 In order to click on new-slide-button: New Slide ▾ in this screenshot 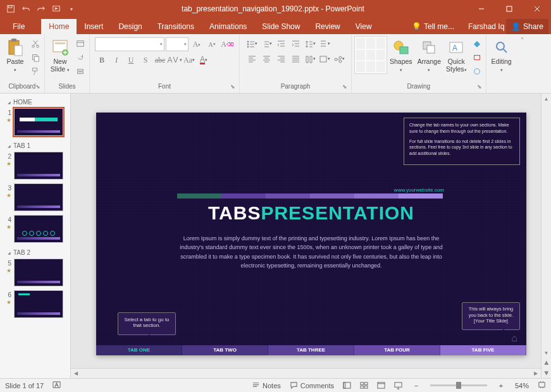, I will do `click(60, 55)`.